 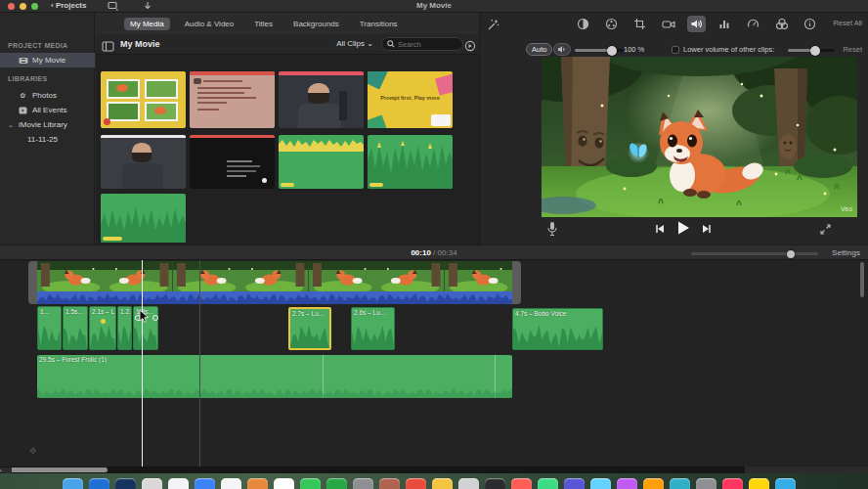 What do you see at coordinates (846, 252) in the screenshot?
I see `timeline-settings-button: Settings` at bounding box center [846, 252].